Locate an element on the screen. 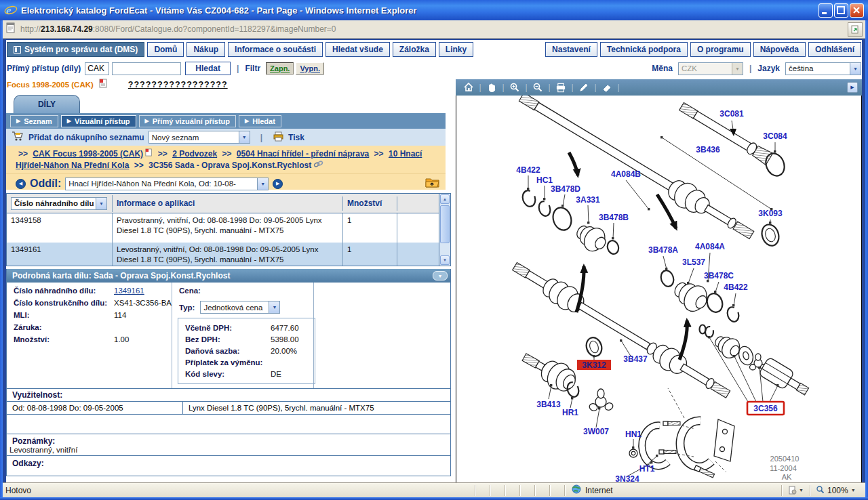 Image resolution: width=868 pixels, height=500 pixels. nav-dms-button: Systém pro správu dat (DMS) is located at coordinates (76, 49).